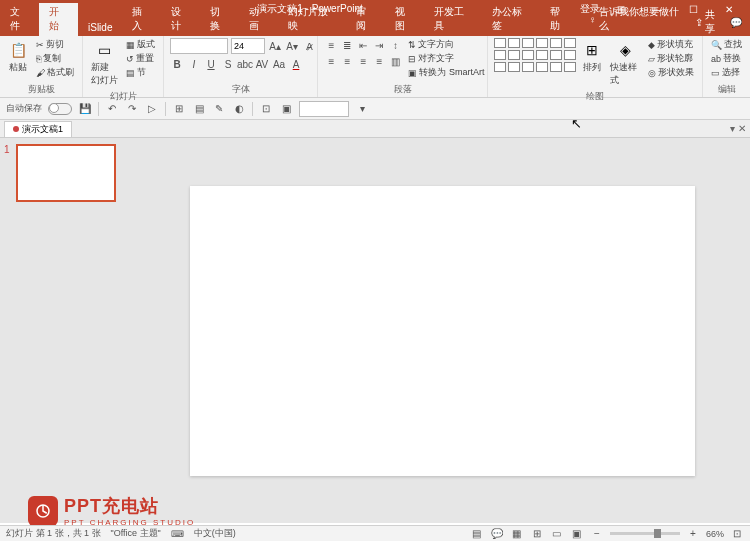 This screenshot has width=750, height=541. Describe the element at coordinates (55, 58) in the screenshot. I see `copy-button: ⎘复制` at that location.